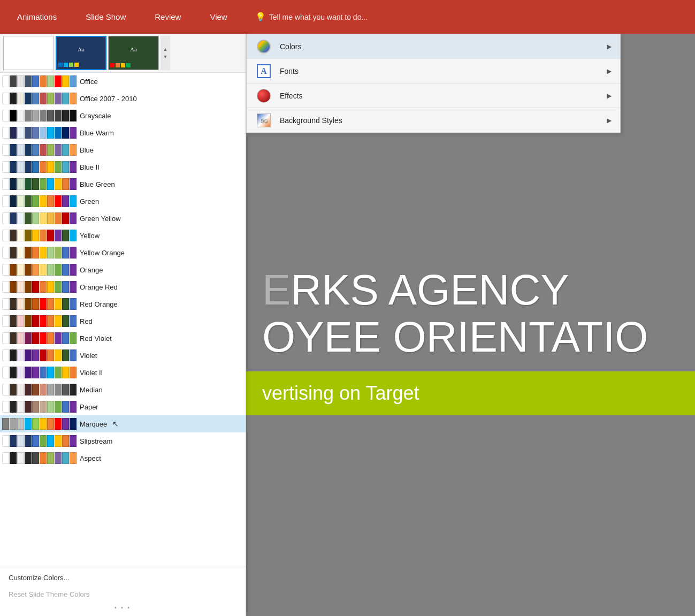 The width and height of the screenshot is (695, 616). What do you see at coordinates (89, 201) in the screenshot?
I see `color-item-label: Green` at bounding box center [89, 201].